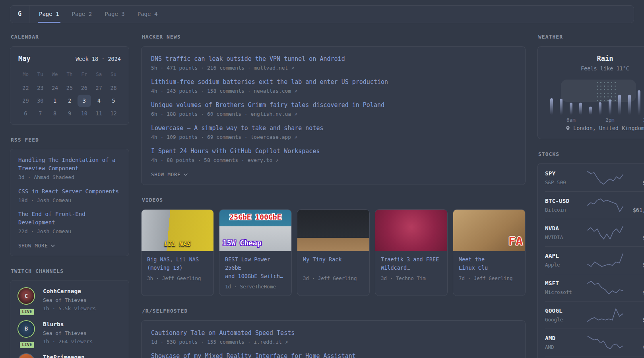 The image size is (644, 358). Describe the element at coordinates (255, 253) in the screenshot. I see `video-card: 25GbE 100GbE 15W Cheap BEST Low Power 25…` at that location.